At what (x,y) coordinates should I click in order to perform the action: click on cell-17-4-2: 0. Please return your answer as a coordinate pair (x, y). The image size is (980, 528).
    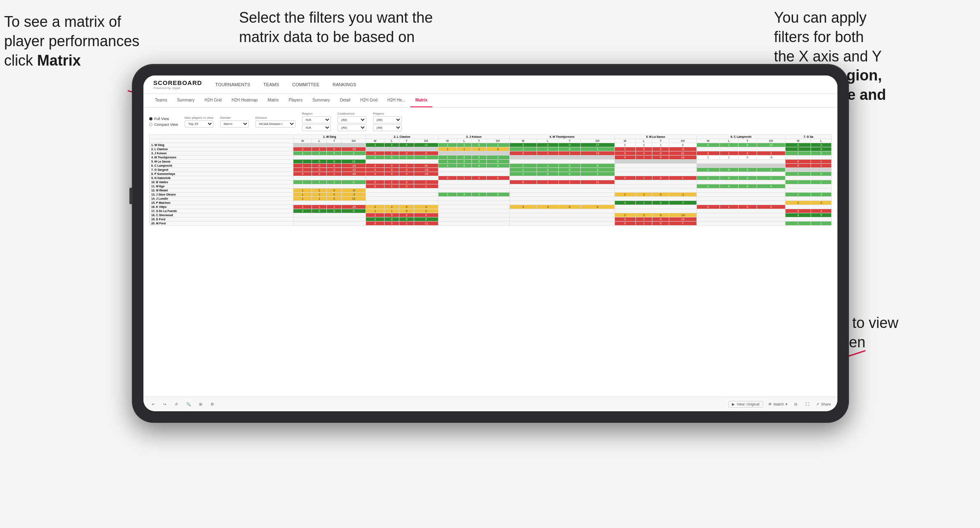
    Looking at the image, I should click on (661, 215).